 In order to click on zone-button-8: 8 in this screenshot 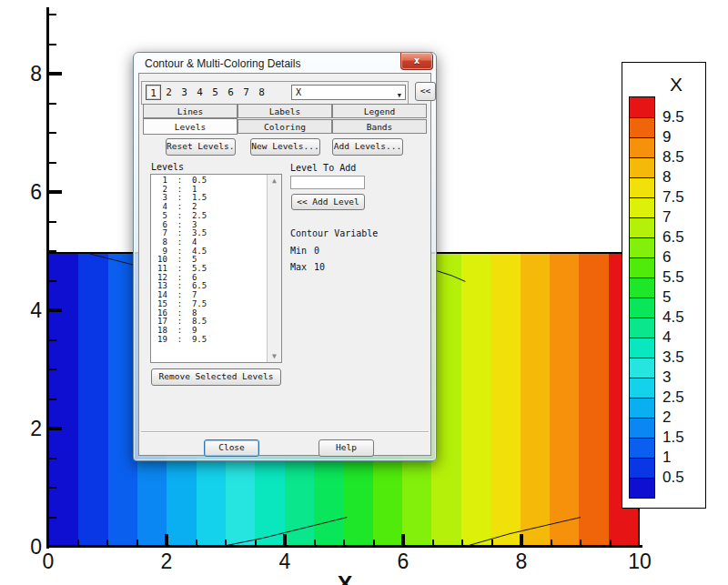, I will do `click(262, 93)`.